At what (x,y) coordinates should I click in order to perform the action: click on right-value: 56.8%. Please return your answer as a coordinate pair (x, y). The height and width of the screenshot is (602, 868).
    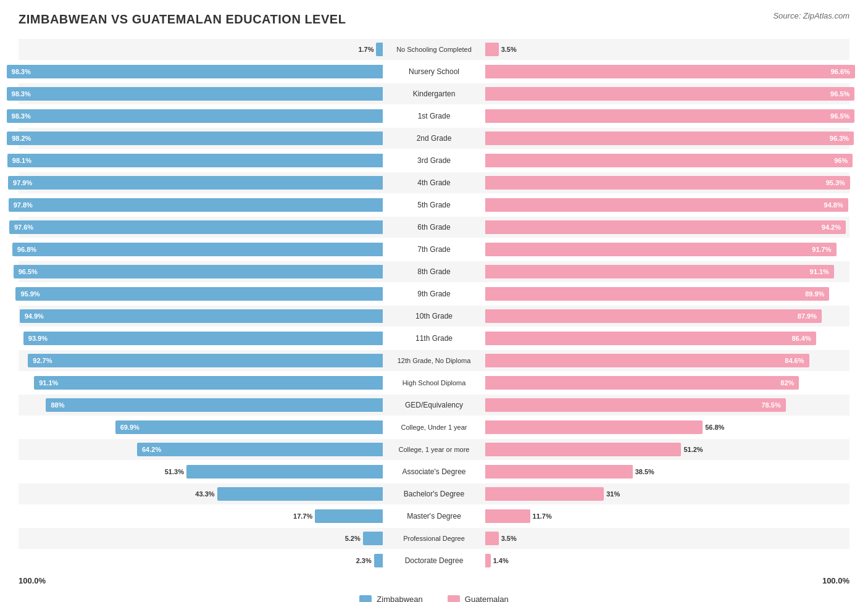
    Looking at the image, I should click on (715, 427).